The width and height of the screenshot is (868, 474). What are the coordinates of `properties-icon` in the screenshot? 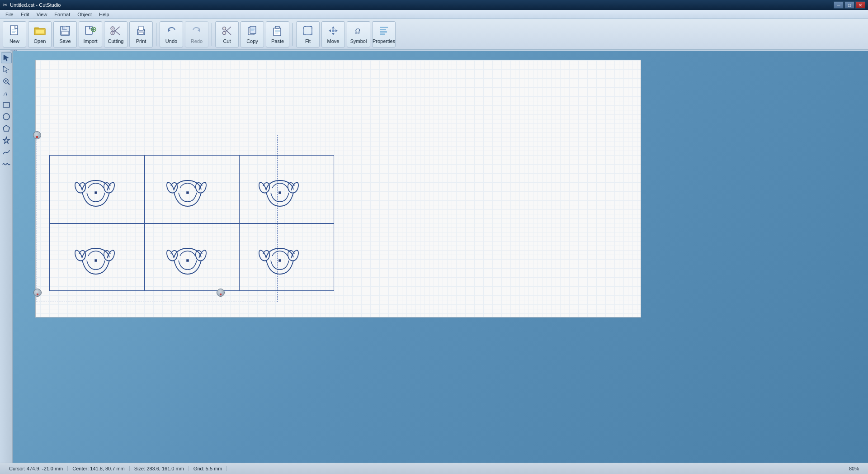 It's located at (384, 31).